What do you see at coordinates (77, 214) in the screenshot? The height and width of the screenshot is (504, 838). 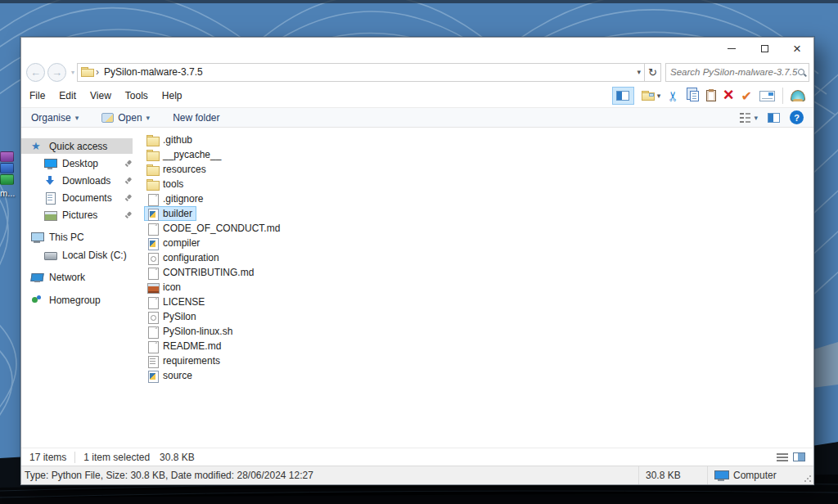 I see `sidebar-item-pictures: Pictures` at bounding box center [77, 214].